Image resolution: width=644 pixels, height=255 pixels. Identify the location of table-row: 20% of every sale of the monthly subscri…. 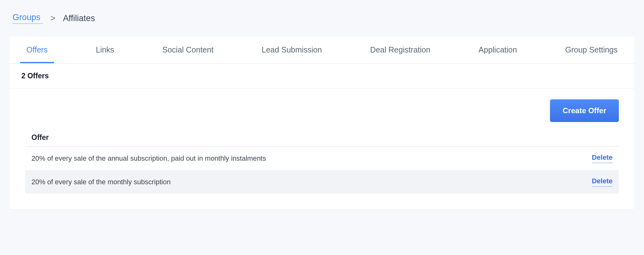
(322, 182).